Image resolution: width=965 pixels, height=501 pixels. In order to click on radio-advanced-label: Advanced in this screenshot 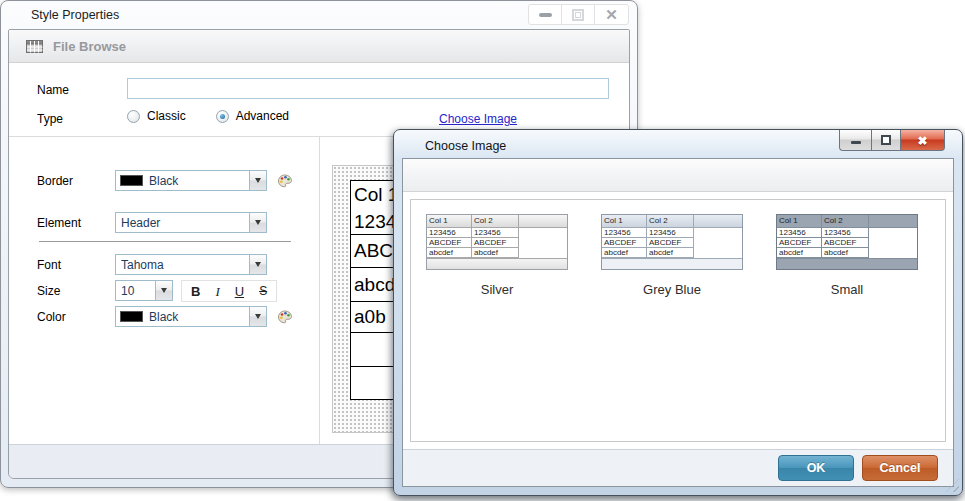, I will do `click(262, 116)`.